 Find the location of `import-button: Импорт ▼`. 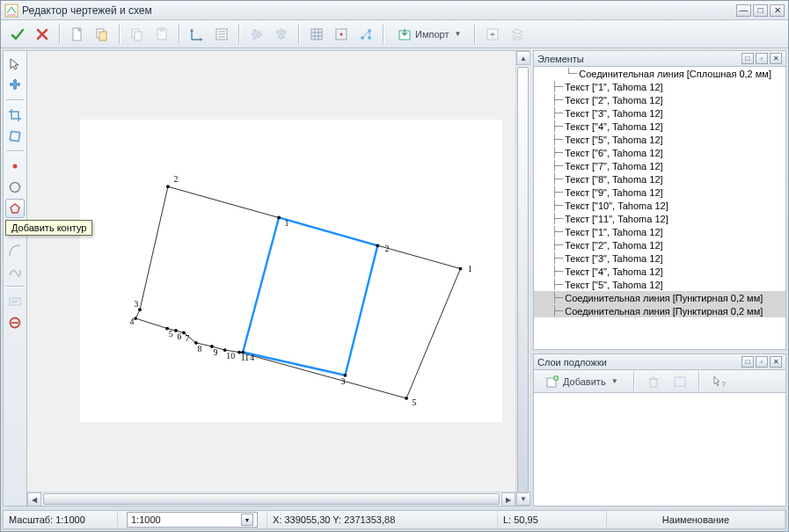

import-button: Импорт ▼ is located at coordinates (429, 34).